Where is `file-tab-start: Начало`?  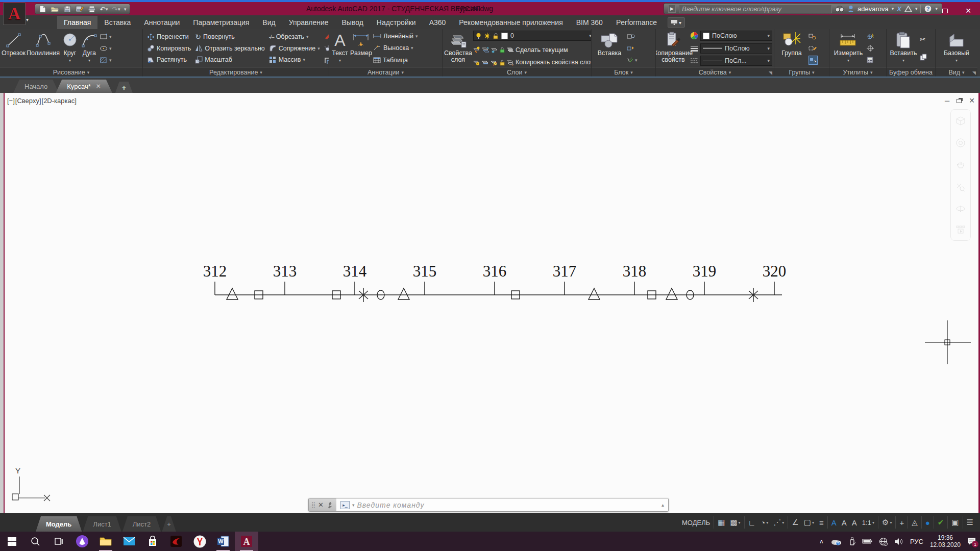
file-tab-start: Начало is located at coordinates (36, 86).